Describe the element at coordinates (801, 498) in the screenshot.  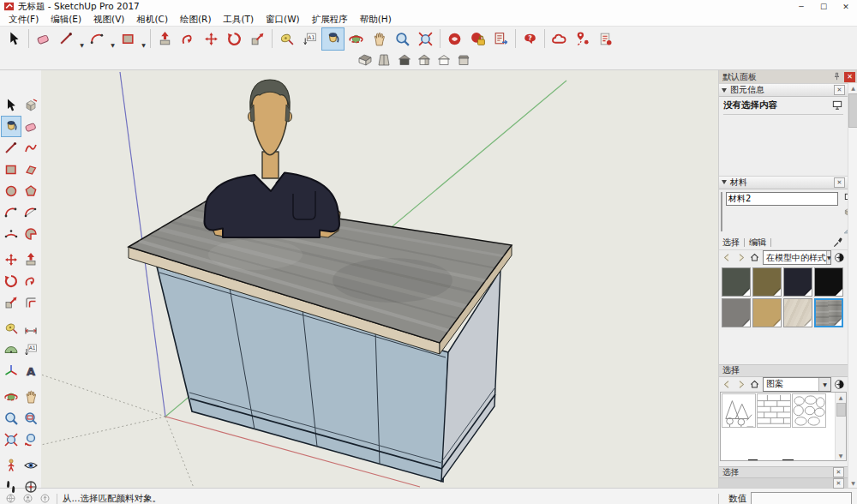
I see `measurements-input` at that location.